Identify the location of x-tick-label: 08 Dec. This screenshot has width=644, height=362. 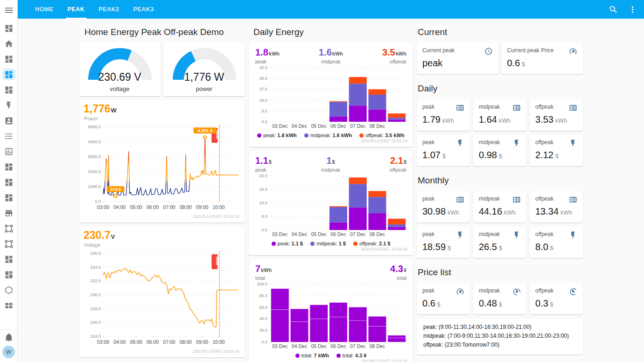
(377, 234).